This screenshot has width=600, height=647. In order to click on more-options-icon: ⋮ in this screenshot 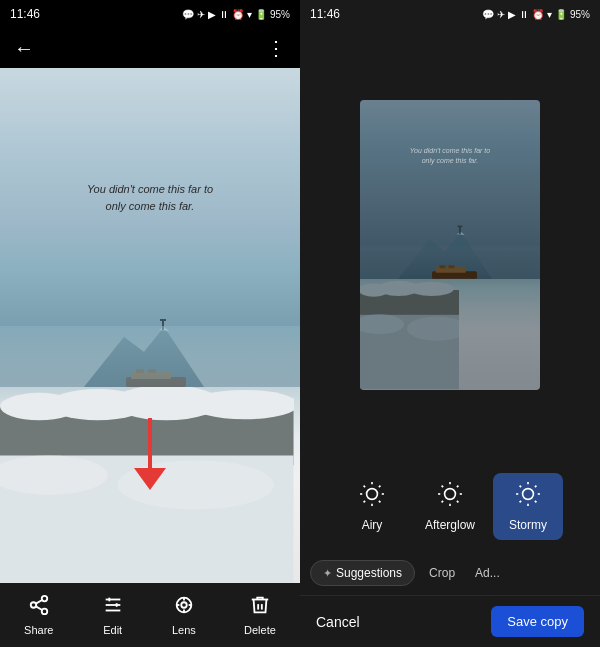, I will do `click(276, 48)`.